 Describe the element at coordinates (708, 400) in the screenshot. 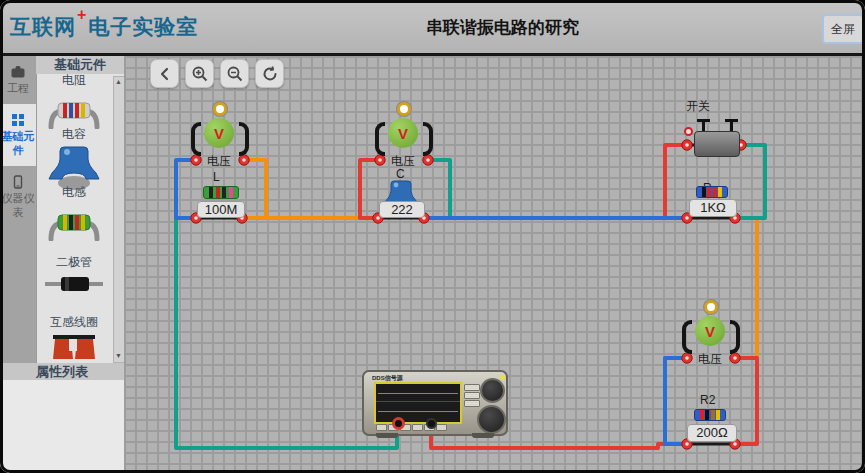

I see `resistor2-name: R2` at that location.